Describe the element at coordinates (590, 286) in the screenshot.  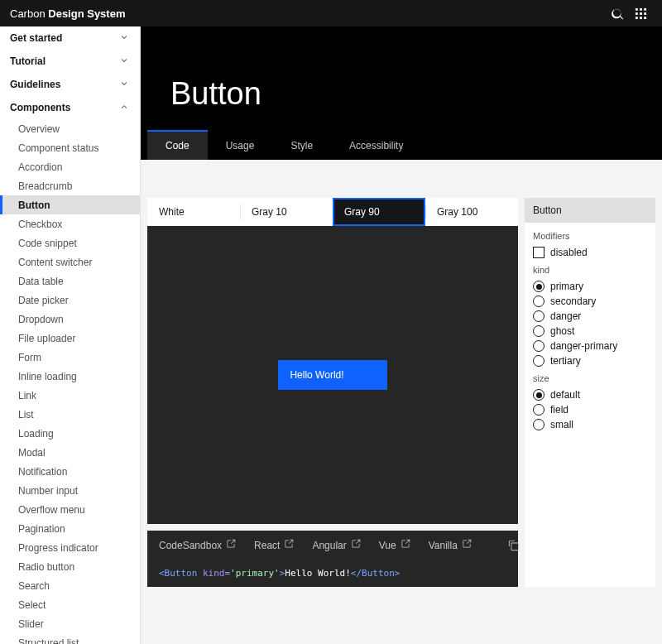
I see `radio-kind-primary: primary` at that location.